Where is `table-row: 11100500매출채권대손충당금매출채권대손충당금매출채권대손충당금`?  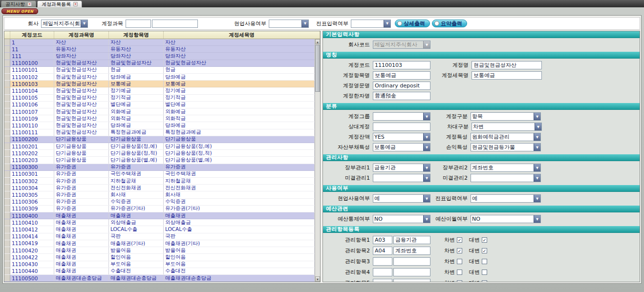 table-row: 11100500매출채권대손충당금매출채권대손충당금매출채권대손충당금 is located at coordinates (159, 278).